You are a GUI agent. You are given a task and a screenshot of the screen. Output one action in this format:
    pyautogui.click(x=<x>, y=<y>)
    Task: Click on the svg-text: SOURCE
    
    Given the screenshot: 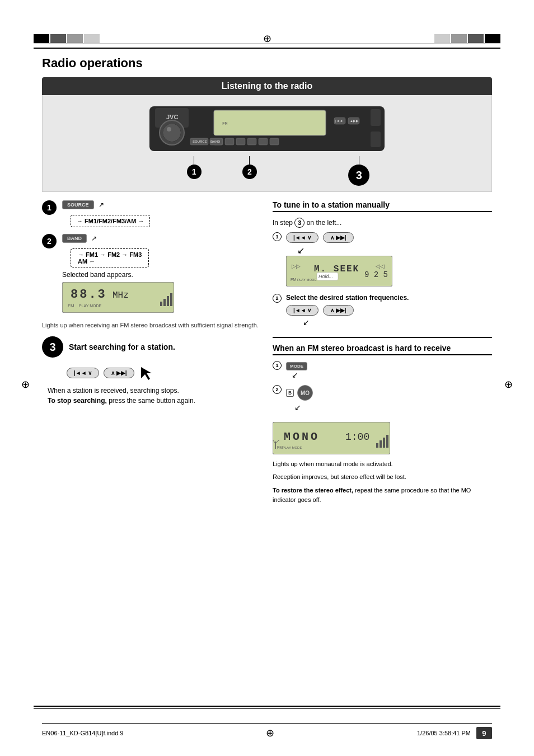 What is the action you would take?
    pyautogui.click(x=200, y=142)
    